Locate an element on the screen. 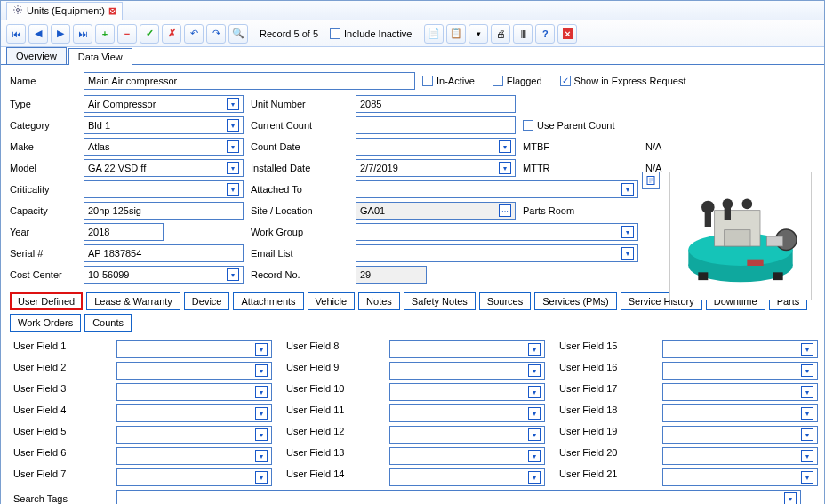  installed-date-field: 2/7/2019▾ is located at coordinates (436, 168).